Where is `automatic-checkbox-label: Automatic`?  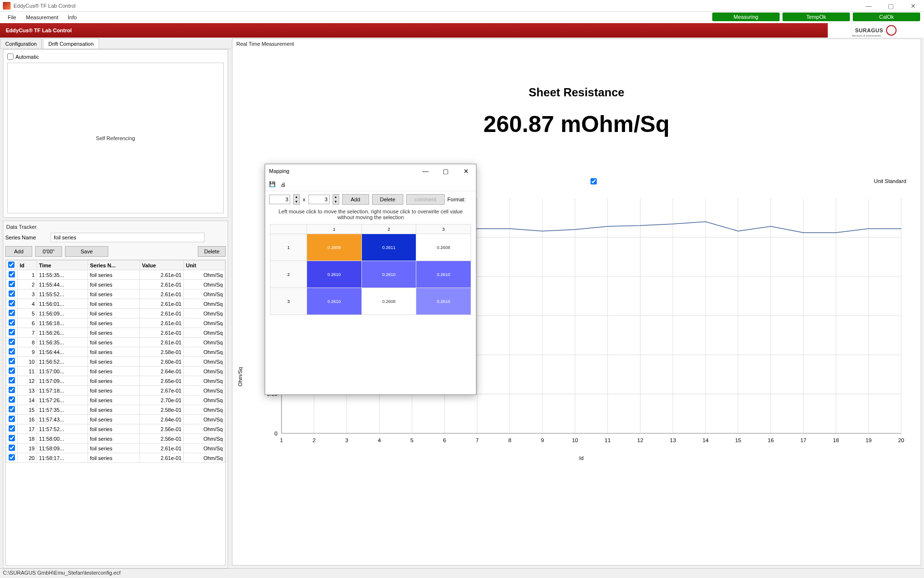
automatic-checkbox-label: Automatic is located at coordinates (116, 57).